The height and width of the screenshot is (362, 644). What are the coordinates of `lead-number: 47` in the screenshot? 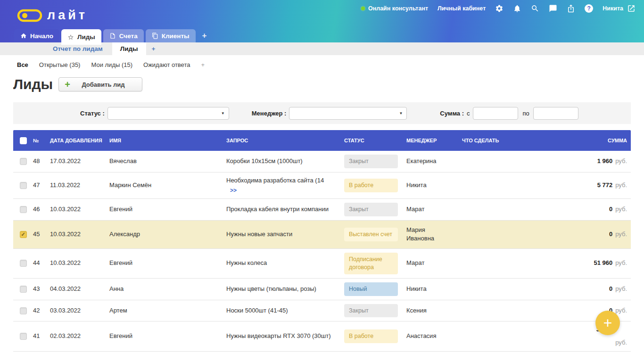 It's located at (41, 186).